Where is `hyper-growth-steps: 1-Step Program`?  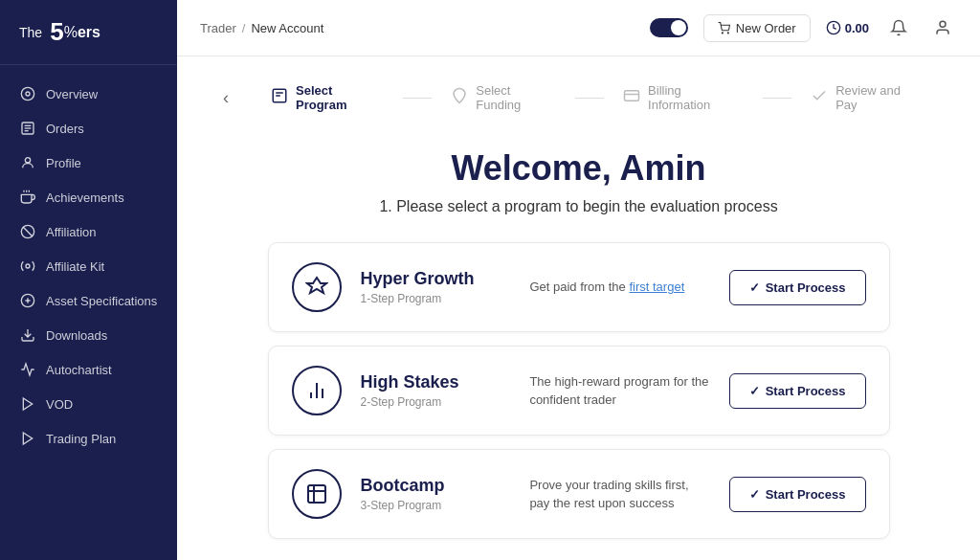 hyper-growth-steps: 1-Step Program is located at coordinates (436, 299).